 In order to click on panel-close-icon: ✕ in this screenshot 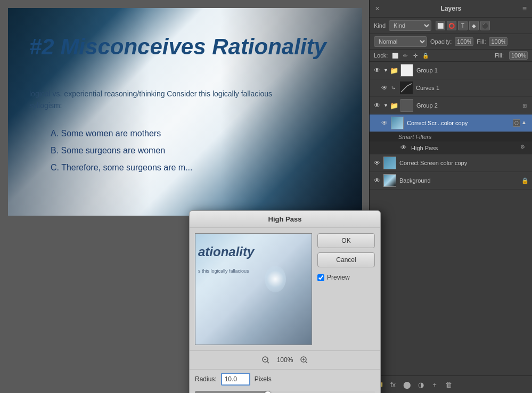, I will do `click(377, 9)`.